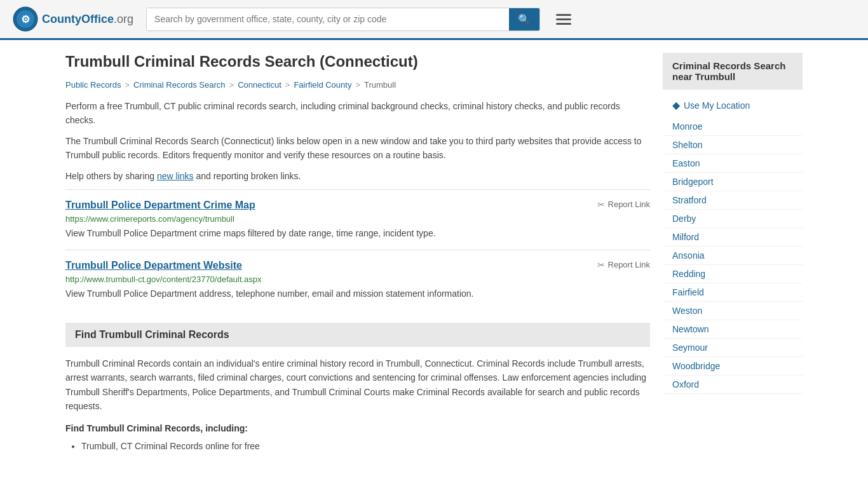 The width and height of the screenshot is (868, 488). I want to click on search-bar: 🔍, so click(343, 19).